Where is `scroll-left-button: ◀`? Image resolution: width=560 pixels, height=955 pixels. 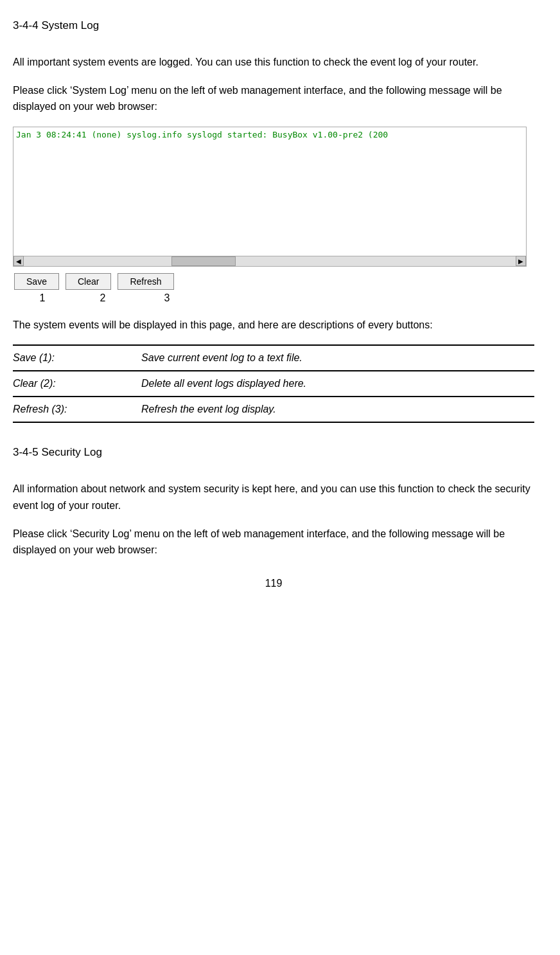 scroll-left-button: ◀ is located at coordinates (19, 261).